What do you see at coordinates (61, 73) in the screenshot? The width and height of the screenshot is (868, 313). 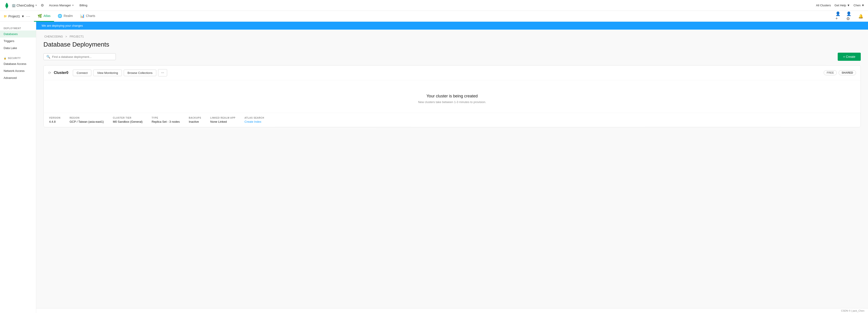 I see `cluster-name: Cluster0` at bounding box center [61, 73].